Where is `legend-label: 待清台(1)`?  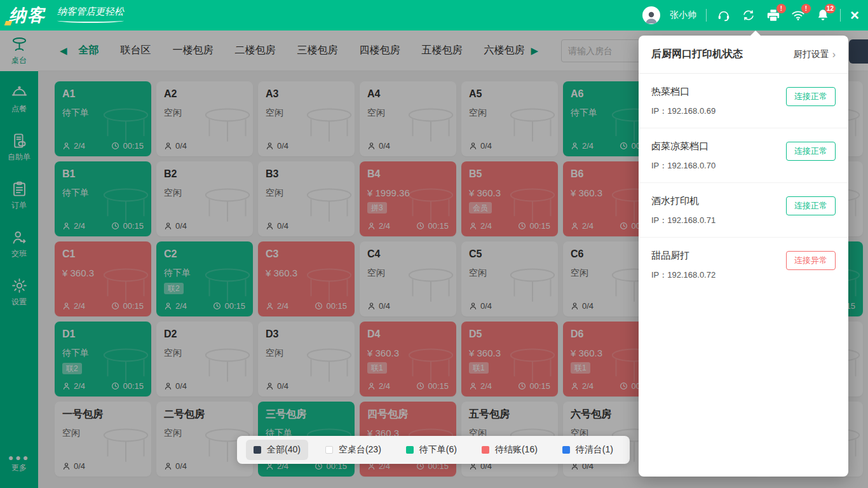 legend-label: 待清台(1) is located at coordinates (595, 450).